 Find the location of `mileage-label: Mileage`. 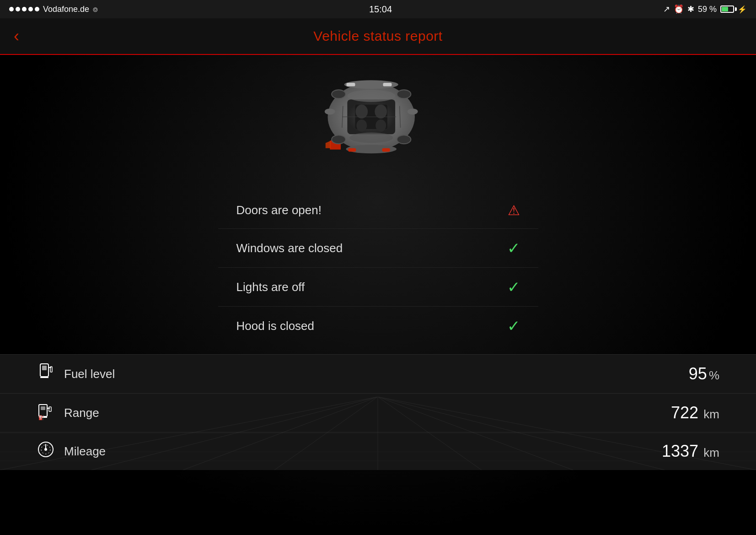

mileage-label: Mileage is located at coordinates (85, 451).